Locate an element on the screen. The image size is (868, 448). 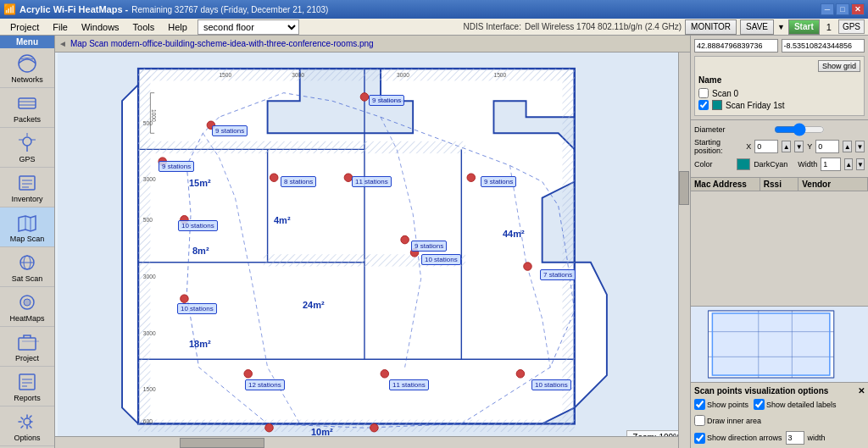
sidebar-label-mapscan: Map Scan is located at coordinates (27, 239).